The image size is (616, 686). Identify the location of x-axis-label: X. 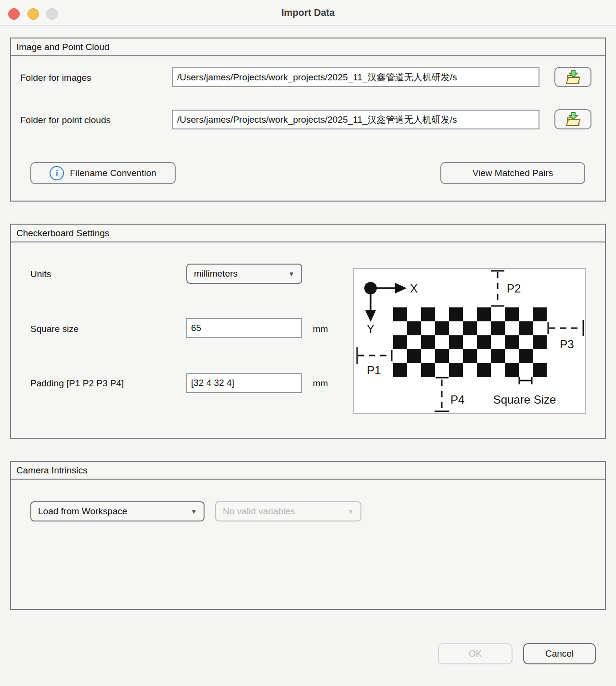
(414, 289).